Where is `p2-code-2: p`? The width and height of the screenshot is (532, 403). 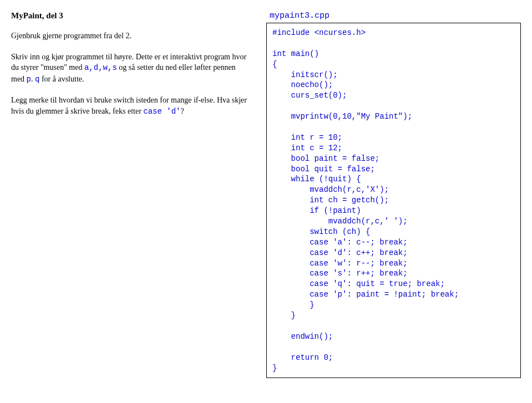 p2-code-2: p is located at coordinates (29, 79).